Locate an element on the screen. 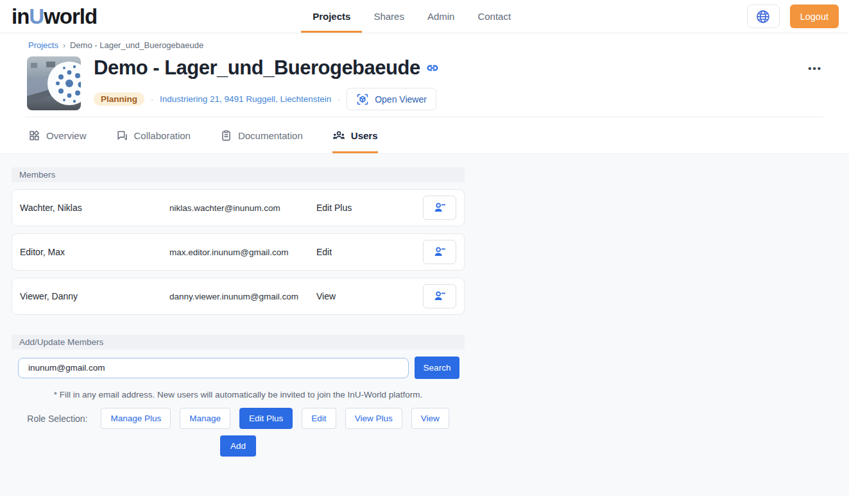 This screenshot has height=504, width=849. role-button-edit: Edit is located at coordinates (318, 418).